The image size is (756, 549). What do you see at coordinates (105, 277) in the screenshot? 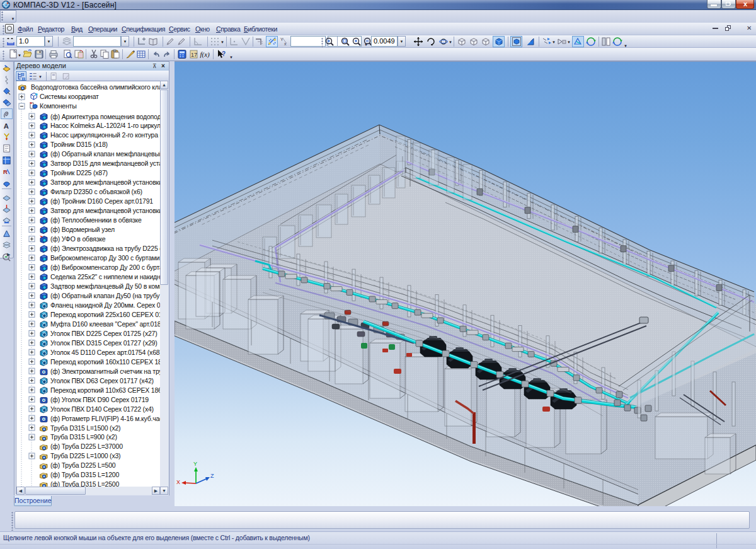
I see `svg-text:Седелка 225х2" с ниппелем и на: Седелка 225х2" с ниппелем и накидной гай` at bounding box center [105, 277].